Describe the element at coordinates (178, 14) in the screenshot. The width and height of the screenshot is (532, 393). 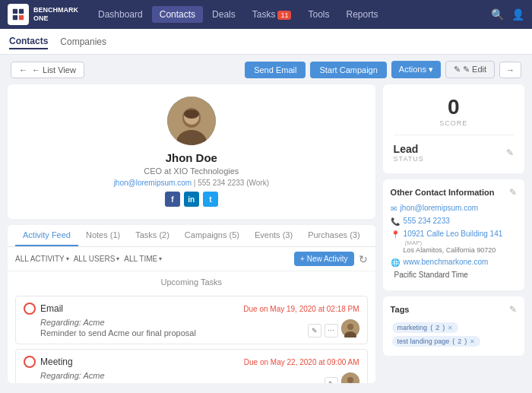
I see `nav-contacts: Contacts` at that location.